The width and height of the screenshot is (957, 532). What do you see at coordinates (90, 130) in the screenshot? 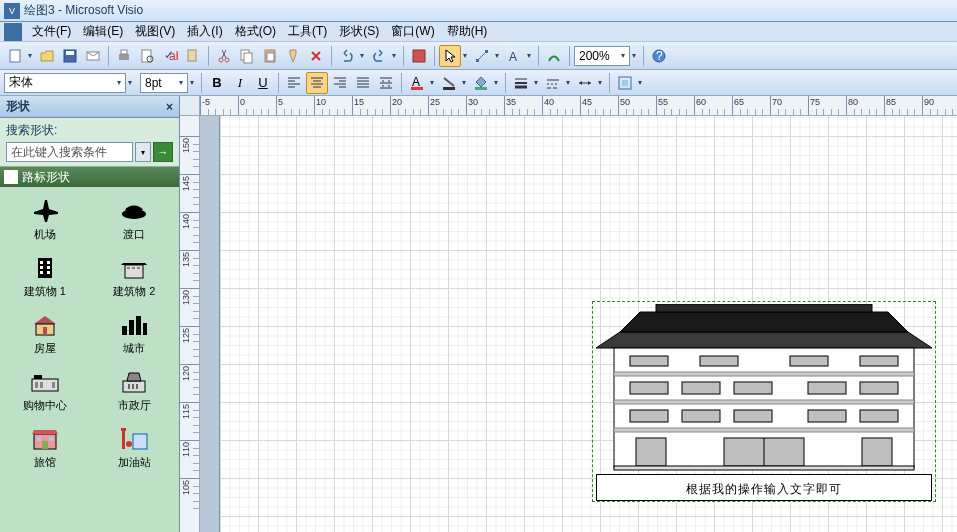
I see `search-label: 搜索形状:` at bounding box center [90, 130].